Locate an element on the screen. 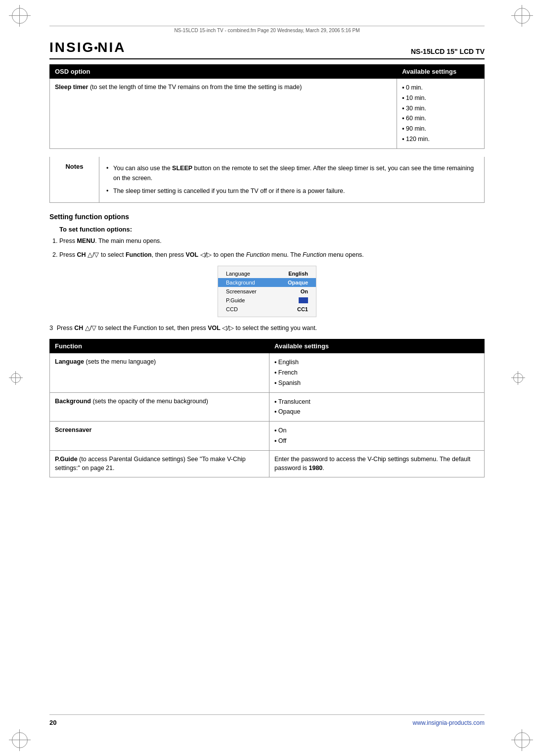 Image resolution: width=534 pixels, height=756 pixels. func-cell: P.Guide (to access Parental Guidance set… is located at coordinates (160, 464).